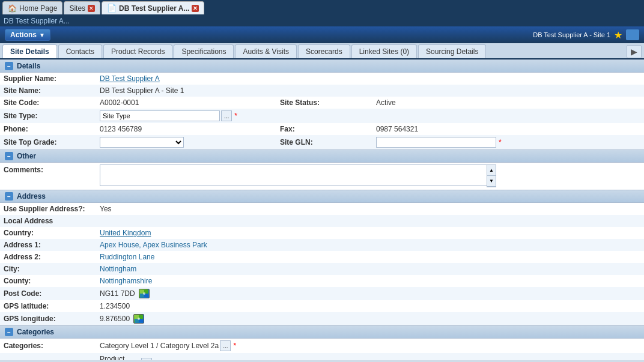 Image resolution: width=644 pixels, height=362 pixels. Describe the element at coordinates (130, 79) in the screenshot. I see `supplier-name-link: DB Test Supplier A` at that location.